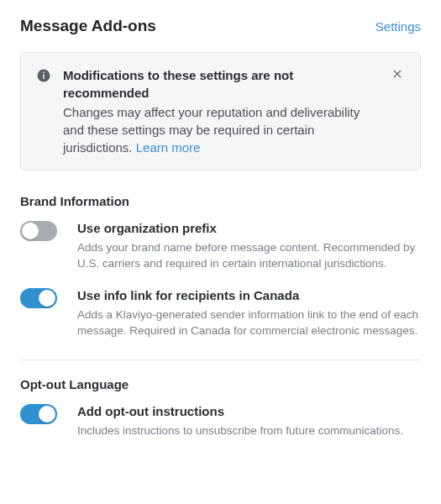 The height and width of the screenshot is (504, 441). Describe the element at coordinates (220, 84) in the screenshot. I see `banner-title: Modifications to these settings are not …` at that location.